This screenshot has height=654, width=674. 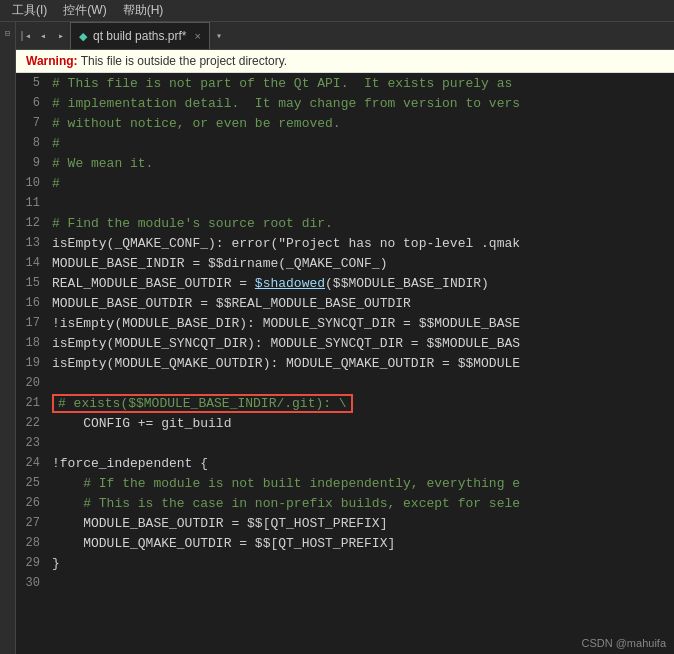 I want to click on code-line-13: 13isEmpty(_QMAKE_CONF_): error("Project …, so click(x=345, y=243).